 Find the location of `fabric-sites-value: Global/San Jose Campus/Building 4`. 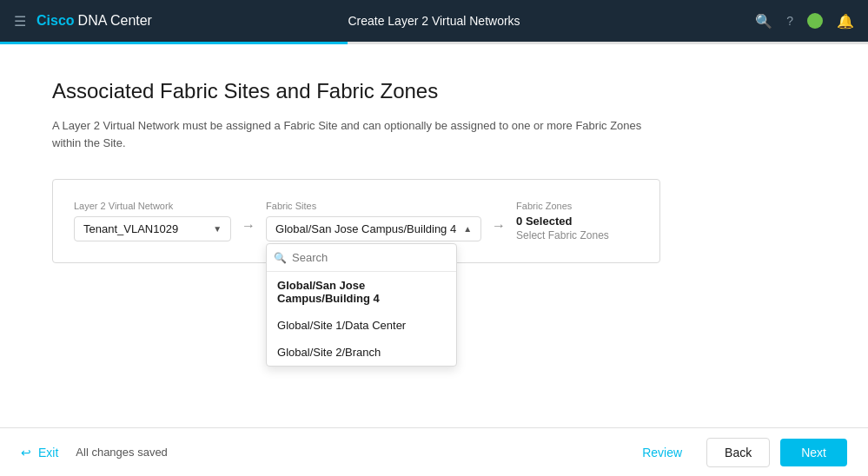

fabric-sites-value: Global/San Jose Campus/Building 4 is located at coordinates (366, 229).